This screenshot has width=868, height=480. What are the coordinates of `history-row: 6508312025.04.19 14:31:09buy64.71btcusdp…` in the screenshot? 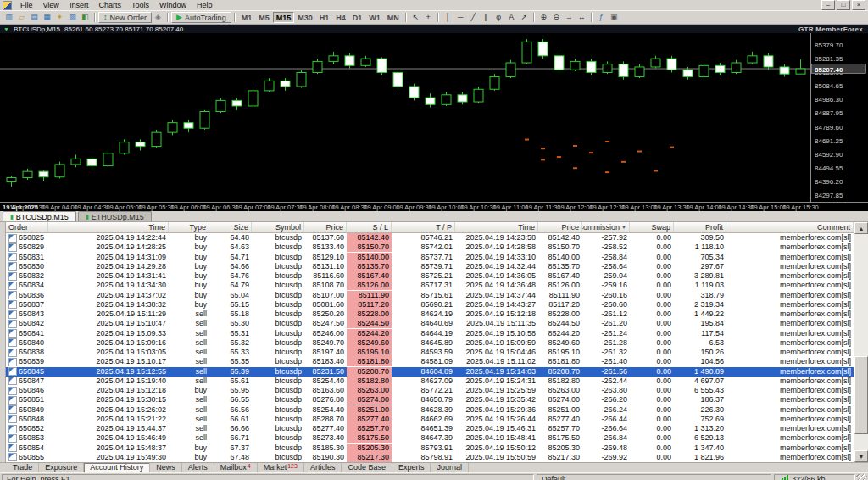 It's located at (430, 258).